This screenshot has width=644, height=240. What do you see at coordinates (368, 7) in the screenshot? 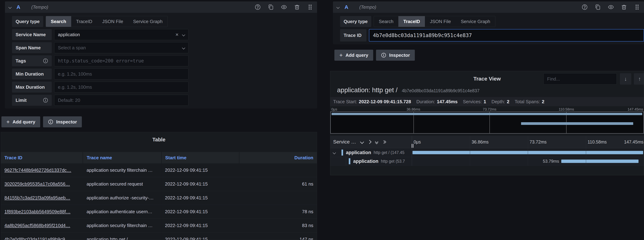
I see `query-datasource: (Tempo)` at bounding box center [368, 7].